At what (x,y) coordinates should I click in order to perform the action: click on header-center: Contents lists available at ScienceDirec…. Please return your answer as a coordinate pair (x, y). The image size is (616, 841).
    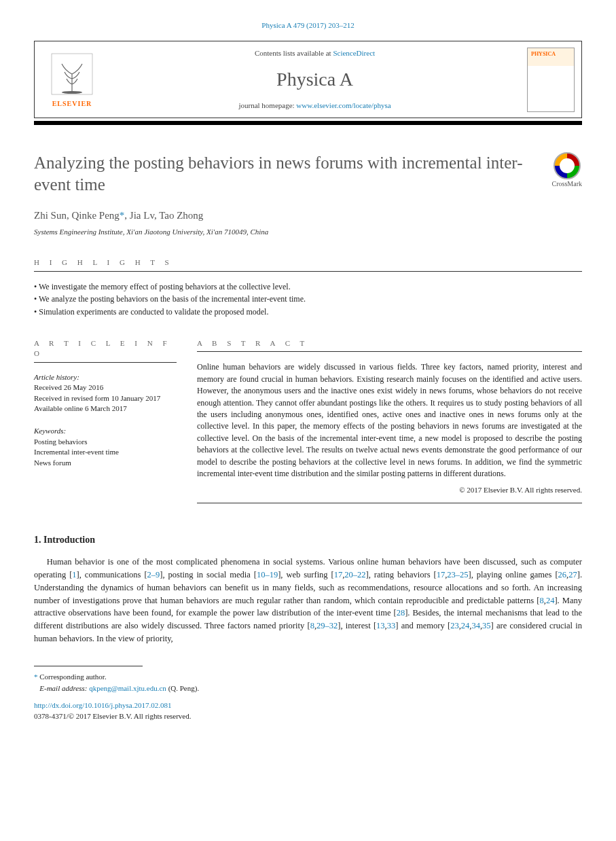
    Looking at the image, I should click on (315, 79).